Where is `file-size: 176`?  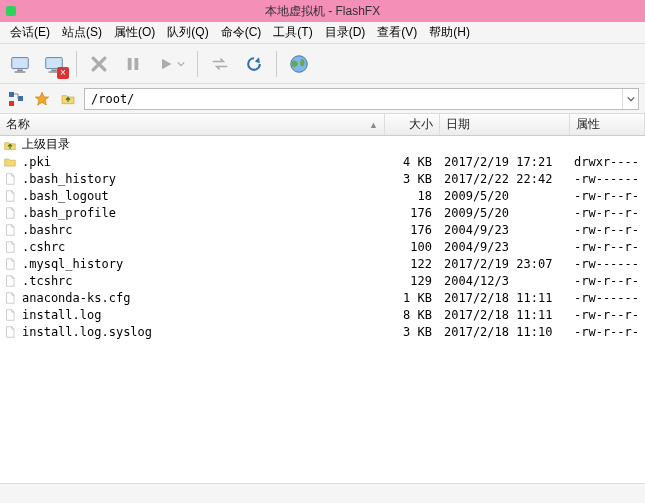
file-size: 176 is located at coordinates (410, 213).